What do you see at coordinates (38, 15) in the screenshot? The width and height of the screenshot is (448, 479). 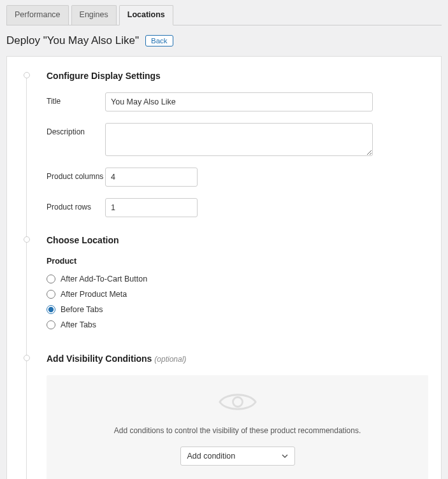 I see `tab-performance: Performance` at bounding box center [38, 15].